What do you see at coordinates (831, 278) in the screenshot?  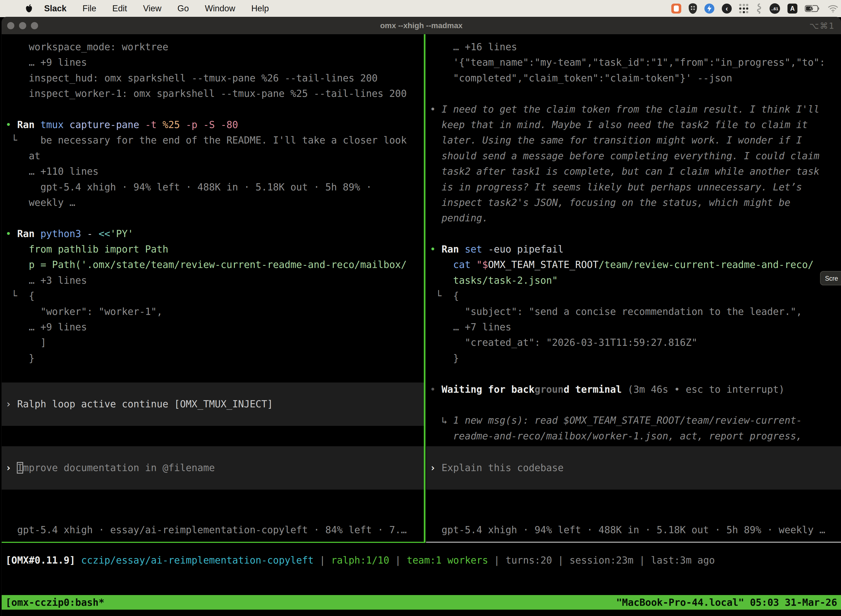 I see `screen-tooltip: Scre` at bounding box center [831, 278].